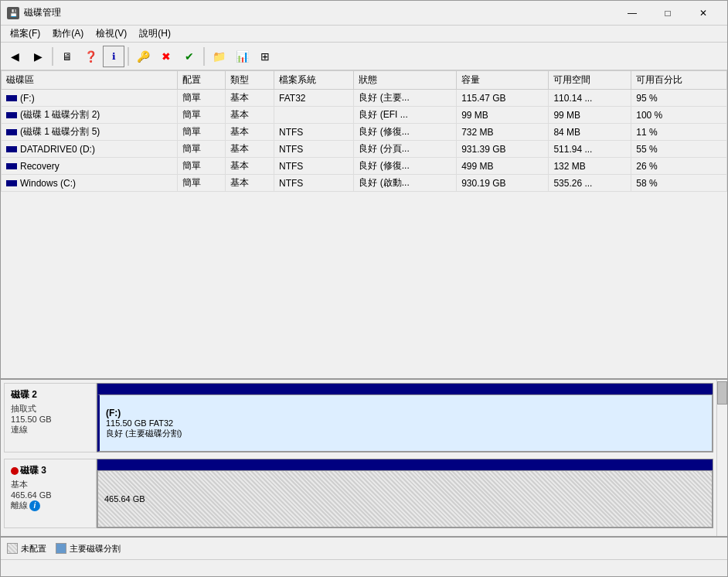 The width and height of the screenshot is (728, 577). Describe the element at coordinates (405, 499) in the screenshot. I see `partition-size: 465.64 GB` at that location.